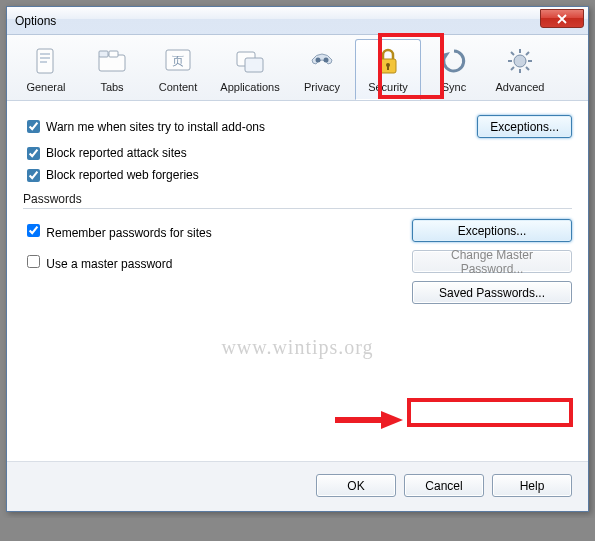 The width and height of the screenshot is (595, 541). I want to click on close-icon, so click(562, 19).